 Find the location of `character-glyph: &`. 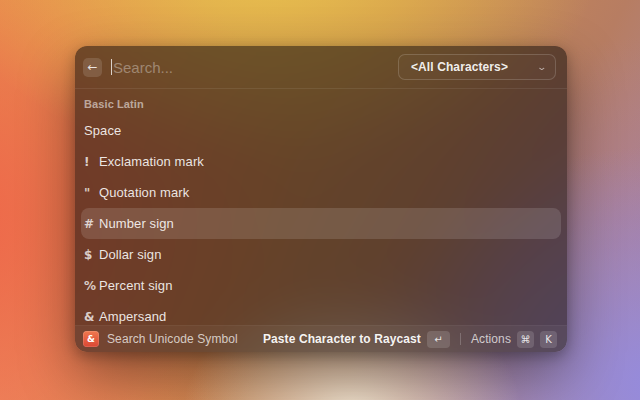

character-glyph: & is located at coordinates (92, 317).